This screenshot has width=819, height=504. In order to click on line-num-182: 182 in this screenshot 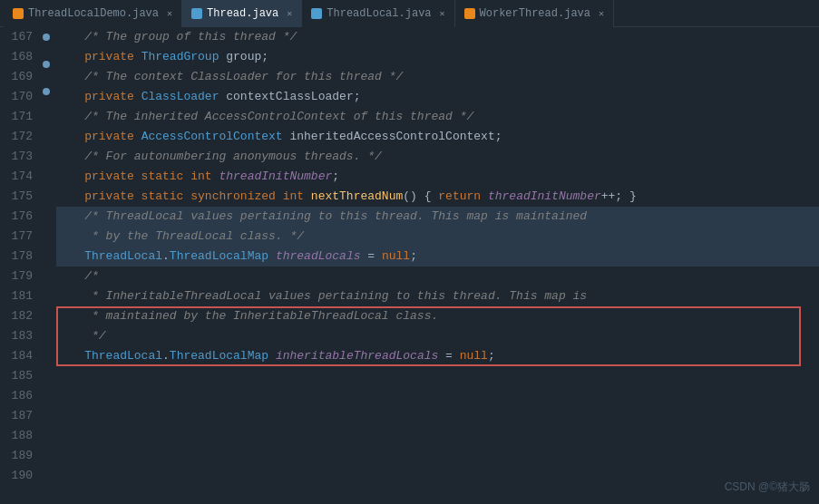, I will do `click(16, 316)`.